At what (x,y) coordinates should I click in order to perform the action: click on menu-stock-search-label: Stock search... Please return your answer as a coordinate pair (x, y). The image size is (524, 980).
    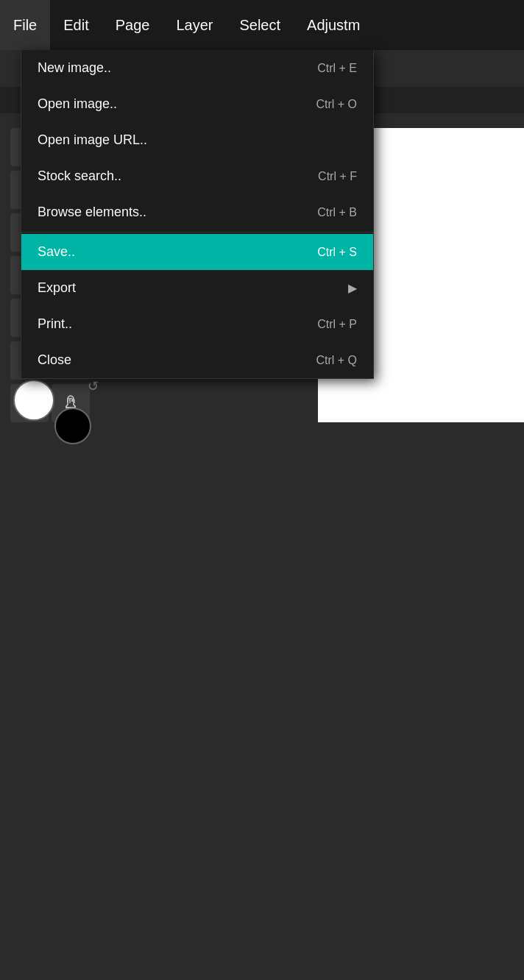
    Looking at the image, I should click on (79, 177).